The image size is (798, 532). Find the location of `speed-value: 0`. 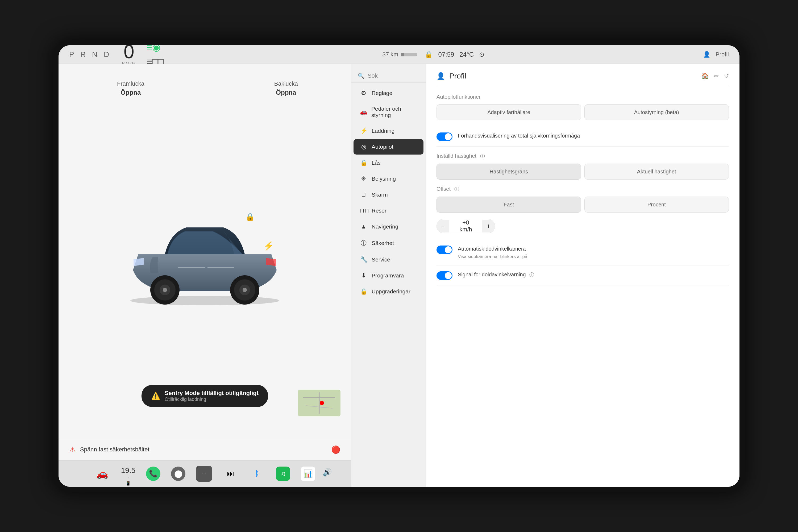

speed-value: 0 is located at coordinates (129, 53).